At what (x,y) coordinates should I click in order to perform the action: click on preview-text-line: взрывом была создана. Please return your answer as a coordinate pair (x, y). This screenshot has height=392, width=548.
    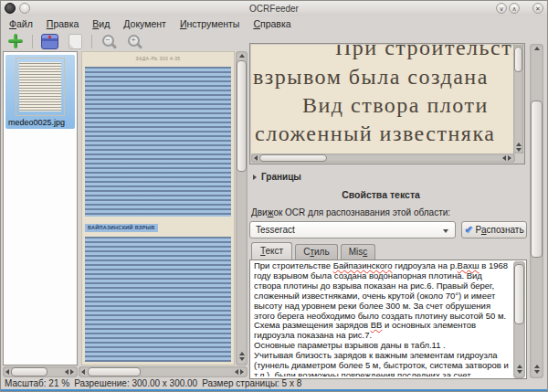
    Looking at the image, I should click on (384, 77).